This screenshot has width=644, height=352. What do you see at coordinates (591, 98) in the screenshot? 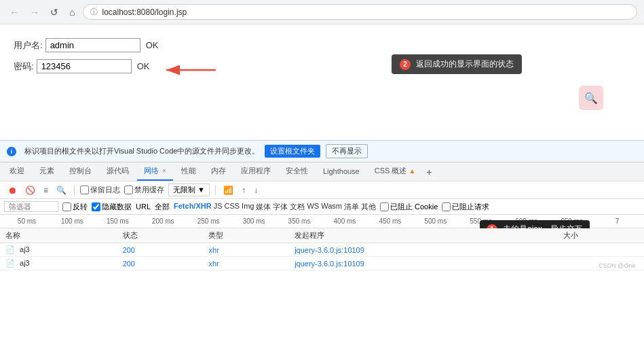
I see `search-fab: 🔍` at bounding box center [591, 98].